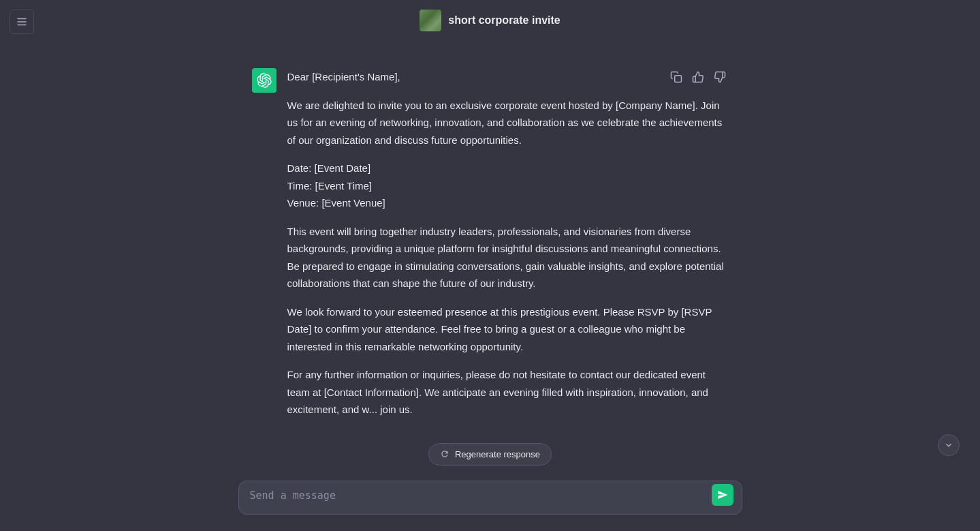  What do you see at coordinates (720, 77) in the screenshot?
I see `thumbs-down-button` at bounding box center [720, 77].